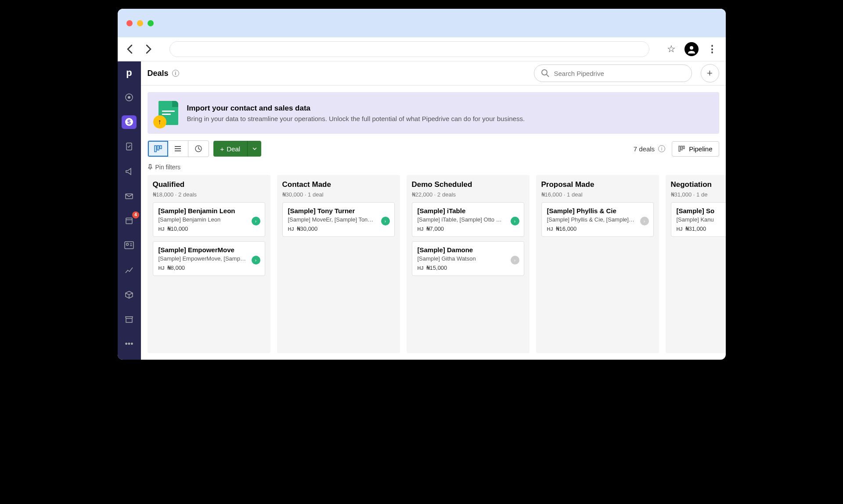 Image resolution: width=843 pixels, height=504 pixels. What do you see at coordinates (701, 211) in the screenshot?
I see `card-title: [Sample] So` at bounding box center [701, 211].